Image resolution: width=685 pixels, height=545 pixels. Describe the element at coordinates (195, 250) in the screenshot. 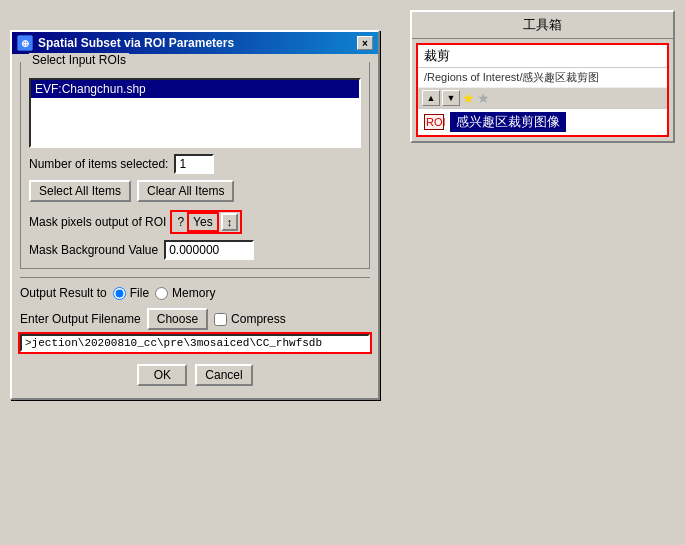

I see `mask-bg-row: Mask Background Value` at that location.